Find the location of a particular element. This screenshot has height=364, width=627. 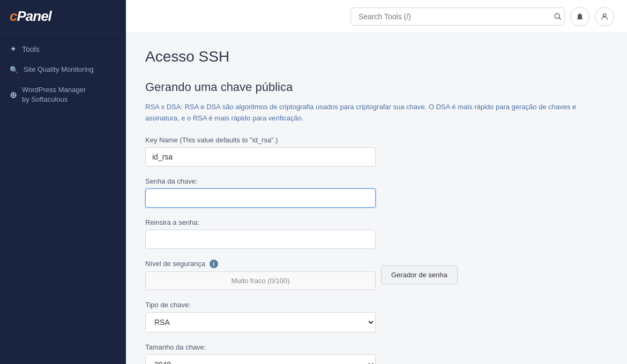

sidebar-item-site-quality-label: Site Quality Monitoring is located at coordinates (59, 70).